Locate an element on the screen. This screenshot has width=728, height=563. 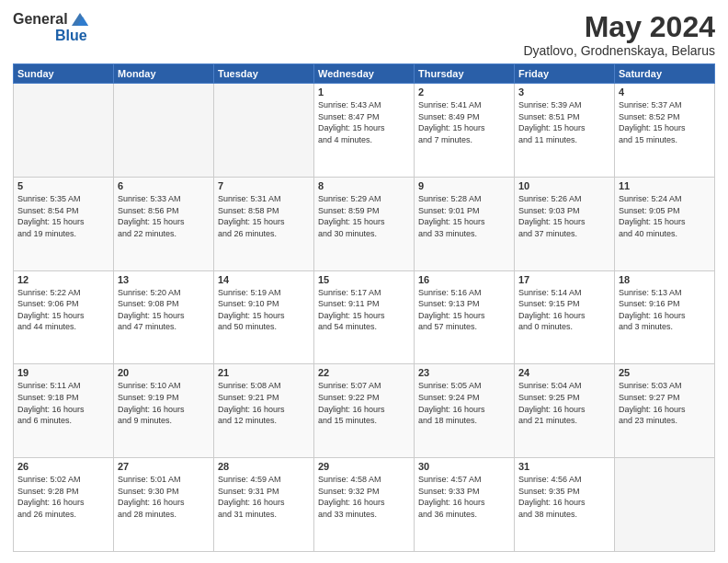
weekday-header: Saturday is located at coordinates (665, 74).